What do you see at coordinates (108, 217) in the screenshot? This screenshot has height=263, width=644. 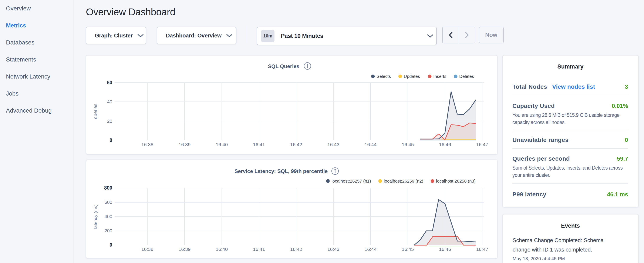 I see `svg-text: 400` at bounding box center [108, 217].